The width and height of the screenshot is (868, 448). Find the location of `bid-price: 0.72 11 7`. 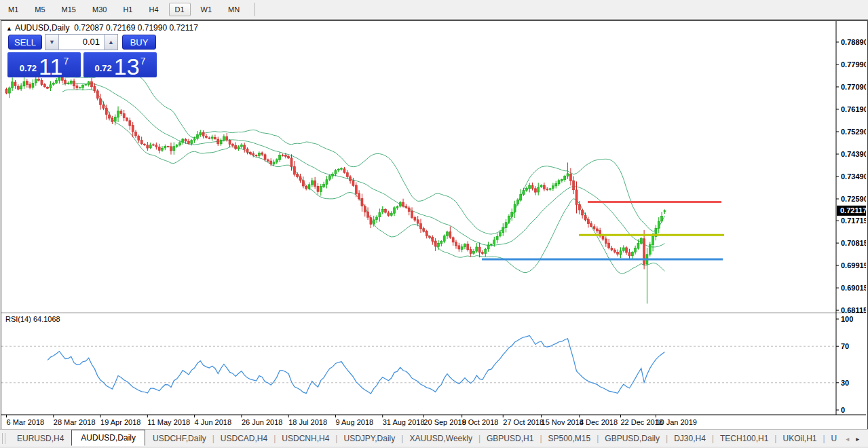

bid-price: 0.72 11 7 is located at coordinates (44, 65).